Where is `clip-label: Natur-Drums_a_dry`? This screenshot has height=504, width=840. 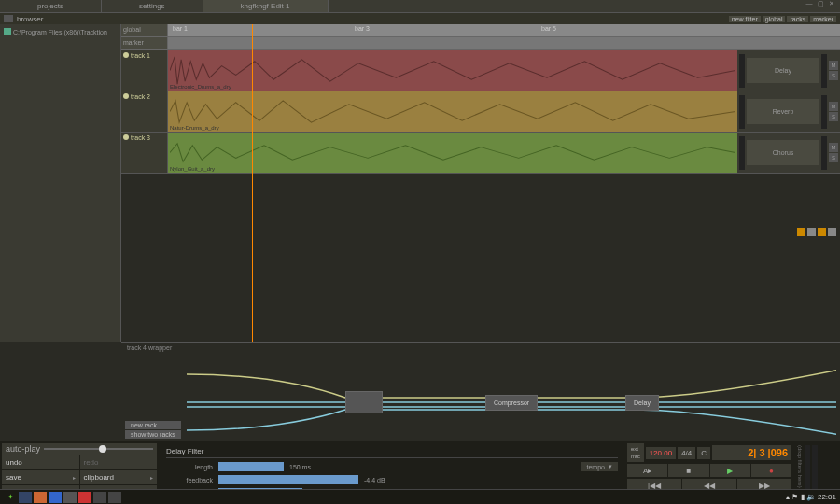 clip-label: Natur-Drums_a_dry is located at coordinates (194, 128).